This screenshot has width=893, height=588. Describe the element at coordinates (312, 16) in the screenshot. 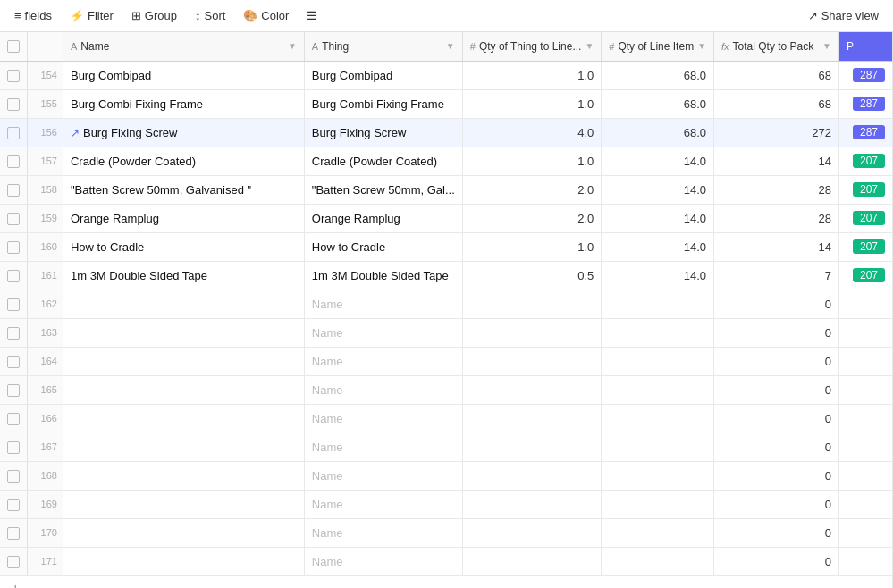

I see `layout-button: ☰` at that location.